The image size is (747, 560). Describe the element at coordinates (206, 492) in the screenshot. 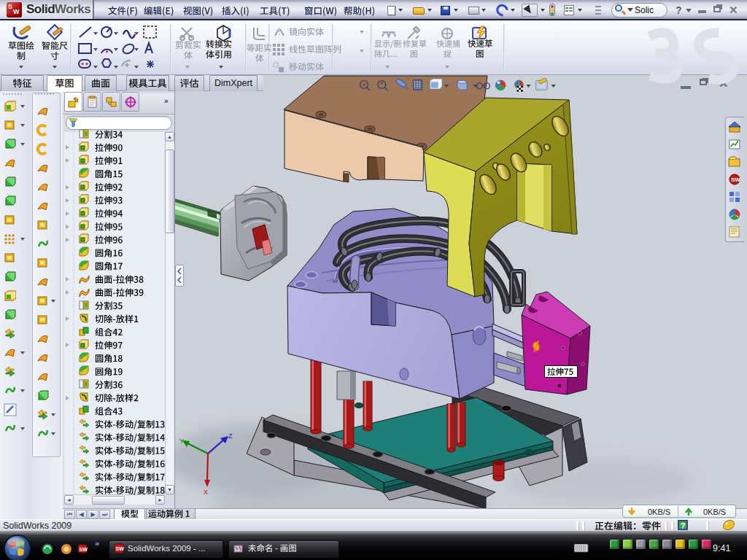

I see `svg-text: X` at that location.